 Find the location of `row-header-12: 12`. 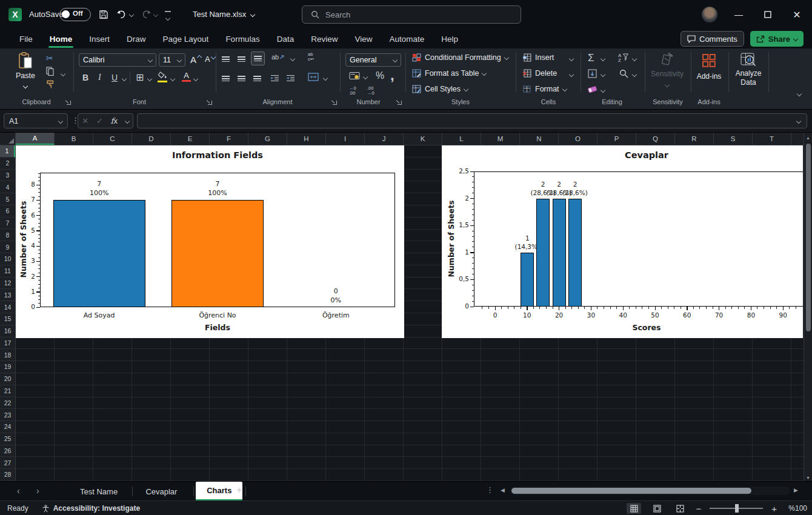

row-header-12: 12 is located at coordinates (7, 284).